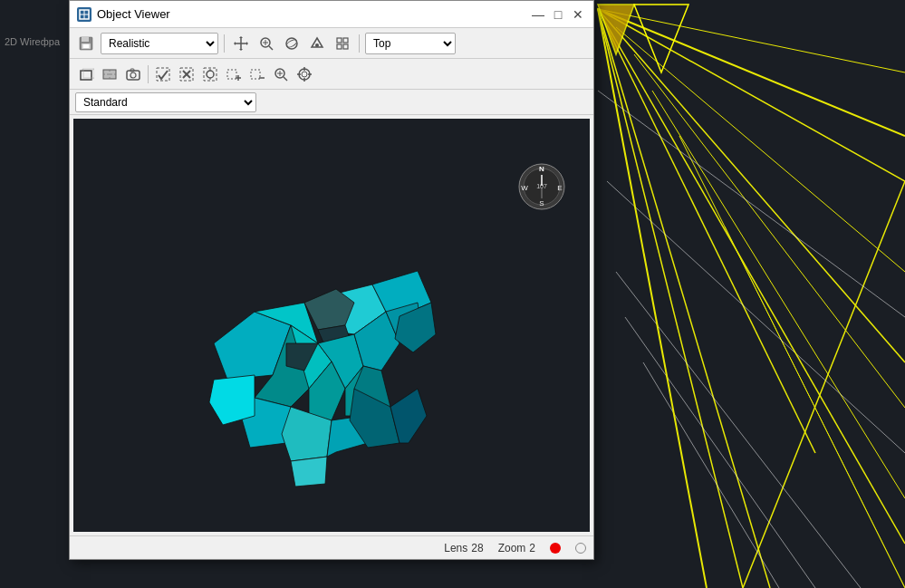 The width and height of the screenshot is (905, 588). I want to click on small-minus-icon, so click(257, 74).